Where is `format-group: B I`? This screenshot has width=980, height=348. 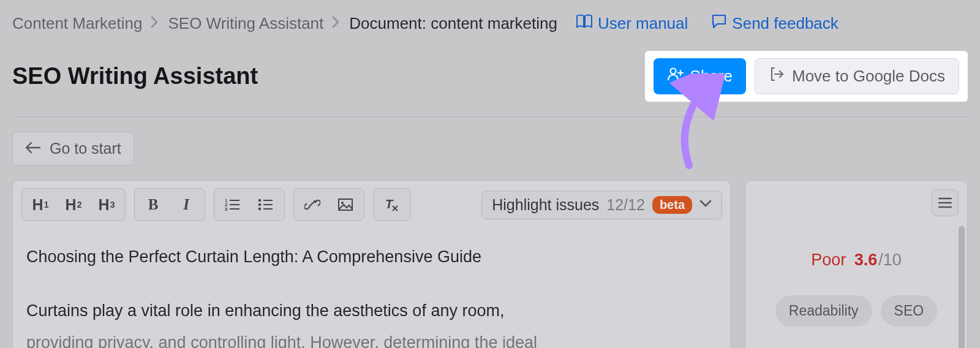 format-group: B I is located at coordinates (170, 205).